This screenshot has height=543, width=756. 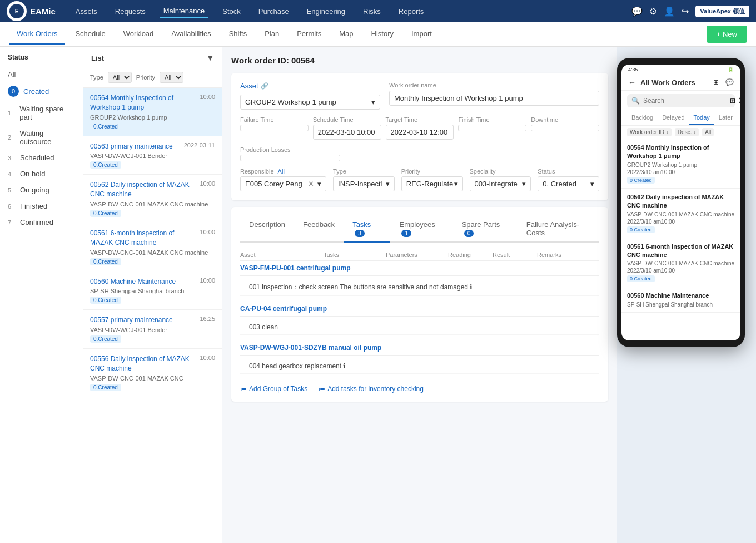 I want to click on nav-risks: Risks, so click(x=372, y=11).